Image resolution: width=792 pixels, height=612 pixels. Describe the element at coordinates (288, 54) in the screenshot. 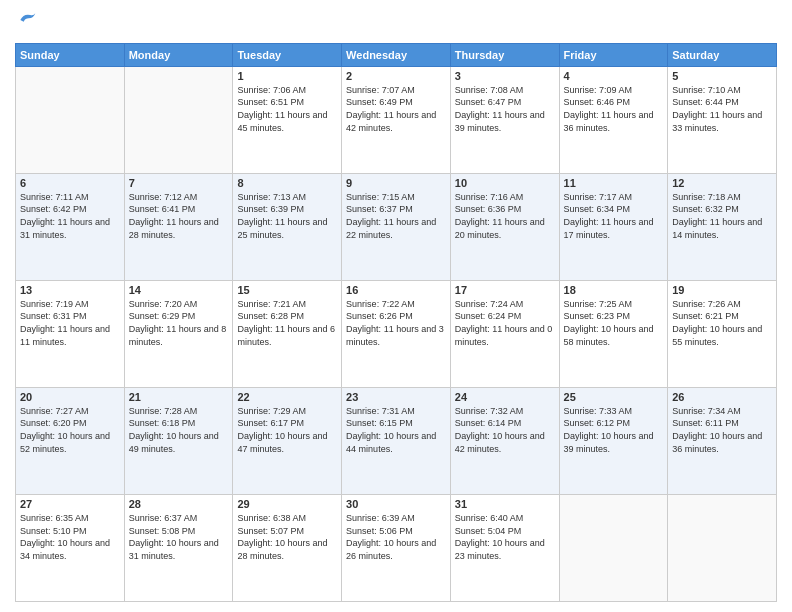

I see `weekday-header-tuesday: Tuesday` at that location.